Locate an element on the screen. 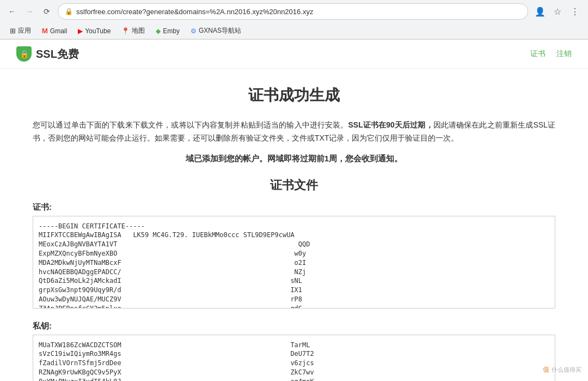  gxnas-icon: ⚙ is located at coordinates (194, 31).